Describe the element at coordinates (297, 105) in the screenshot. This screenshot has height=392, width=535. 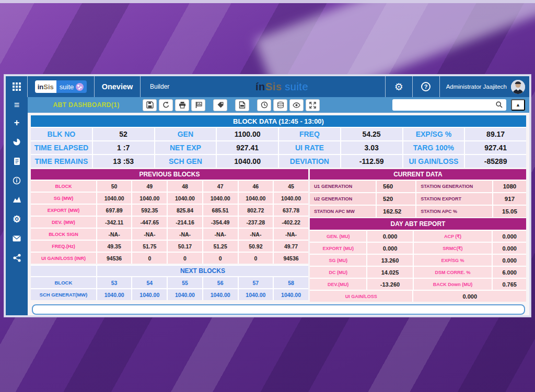
I see `preview-button` at that location.